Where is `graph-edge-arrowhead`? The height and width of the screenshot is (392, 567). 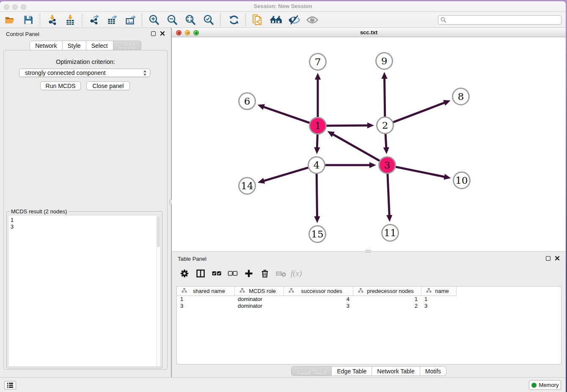 graph-edge-arrowhead is located at coordinates (447, 177).